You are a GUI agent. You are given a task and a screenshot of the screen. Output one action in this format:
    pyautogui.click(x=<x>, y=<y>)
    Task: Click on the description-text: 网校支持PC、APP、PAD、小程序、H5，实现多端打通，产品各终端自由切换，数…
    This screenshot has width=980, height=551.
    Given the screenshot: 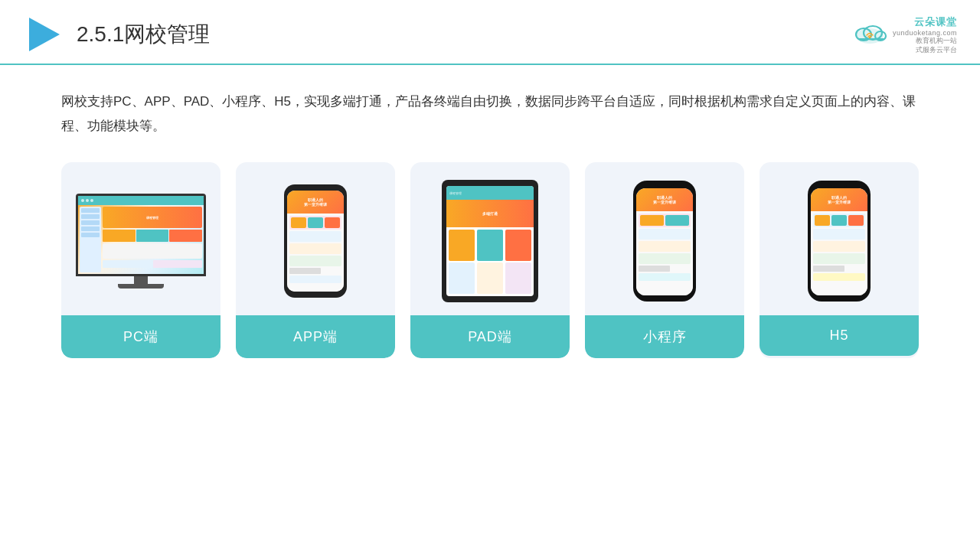 What is the action you would take?
    pyautogui.click(x=490, y=101)
    